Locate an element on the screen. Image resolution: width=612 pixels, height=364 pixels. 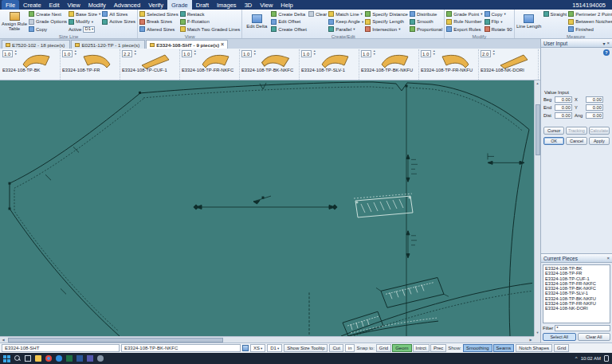
proportional-button: Proportional is located at coordinates (426, 29).